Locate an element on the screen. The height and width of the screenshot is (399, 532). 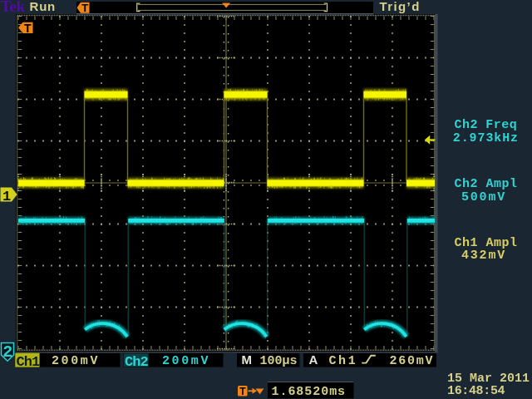
svg-text: A is located at coordinates (314, 359).